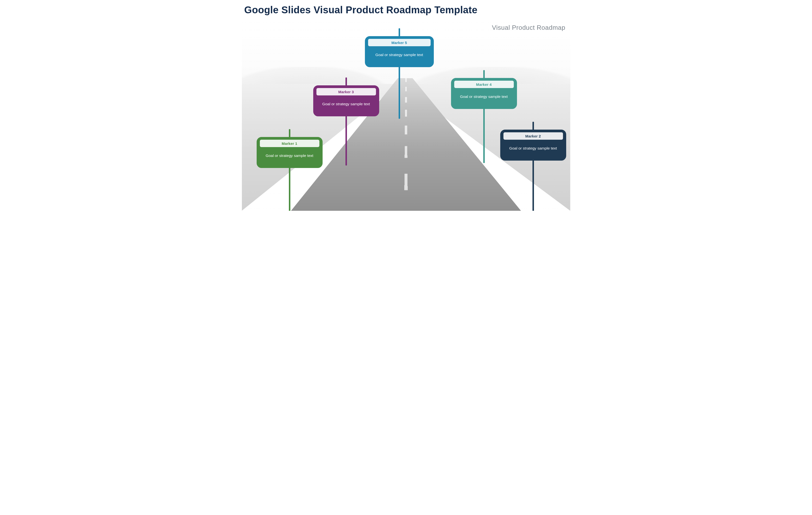 This screenshot has width=812, height=515. What do you see at coordinates (361, 10) in the screenshot?
I see `page-title: Google Slides Visual Product Roadmap Tem…` at bounding box center [361, 10].